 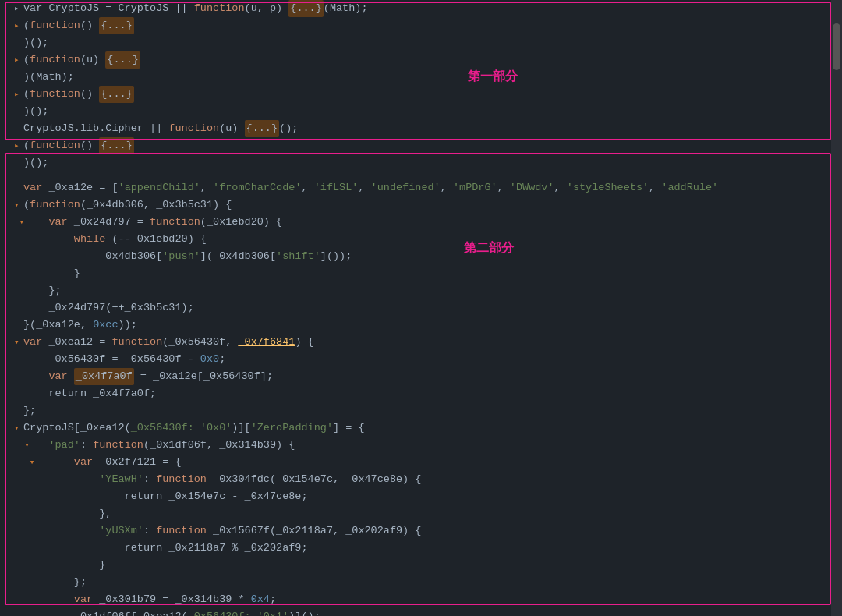 I want to click on code-line-s2-21: 'yUSXm': function _0x15667f(_0x2118a7, _…, so click(x=428, y=531).